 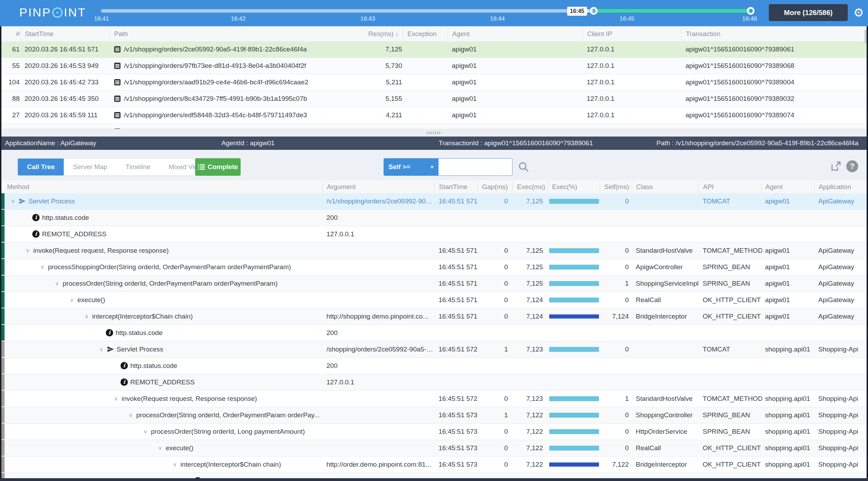 I want to click on tab-timeline: Timeline, so click(x=138, y=167).